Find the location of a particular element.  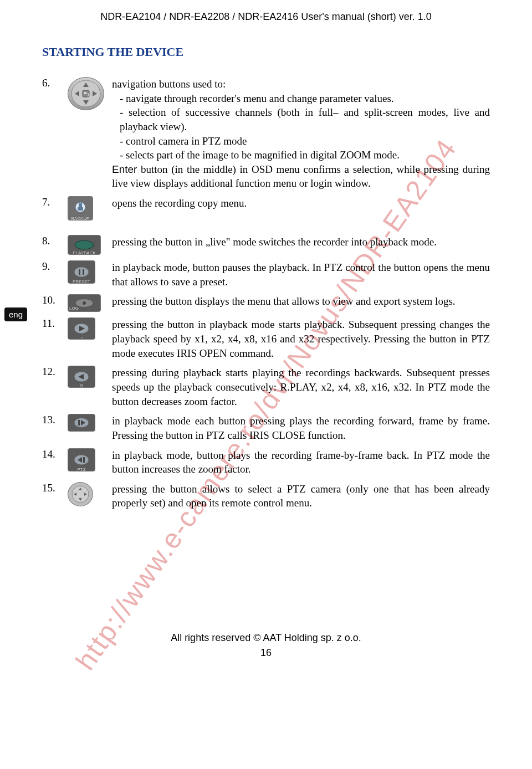

icon-label: LOG is located at coordinates (74, 308).